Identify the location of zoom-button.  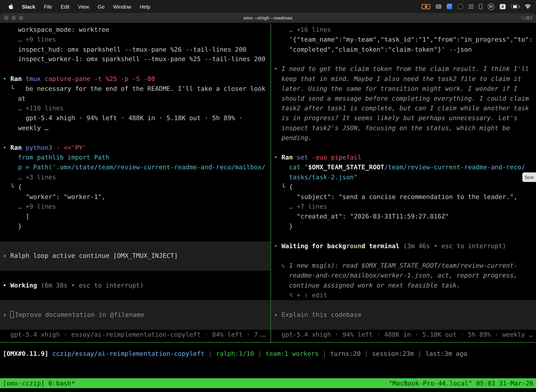
(21, 18).